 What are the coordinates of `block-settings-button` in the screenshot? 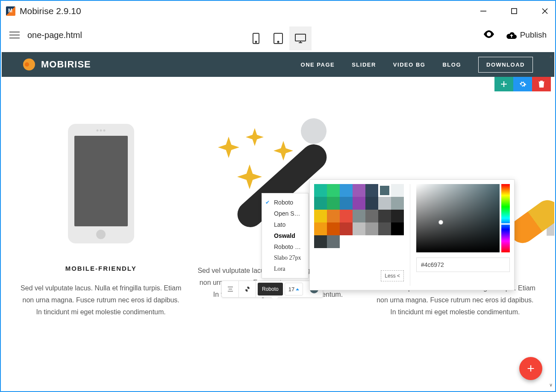 It's located at (523, 84).